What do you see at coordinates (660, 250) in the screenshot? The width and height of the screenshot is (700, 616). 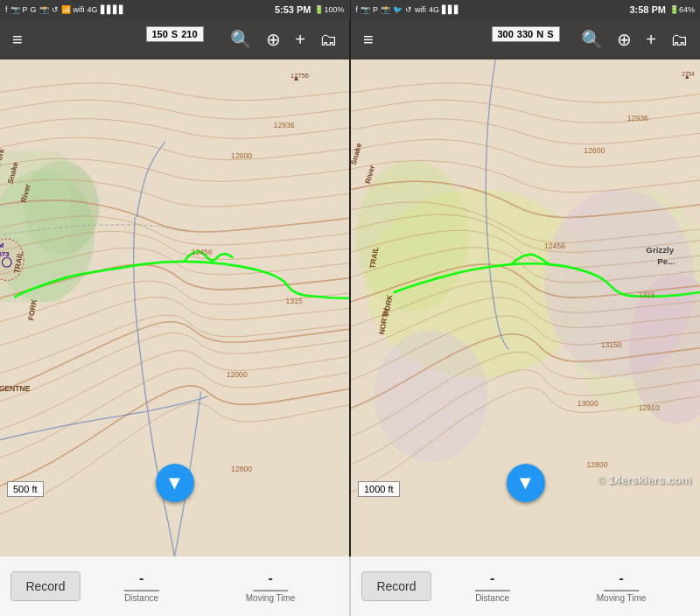 I see `svg-text: Grizzly` at bounding box center [660, 250].